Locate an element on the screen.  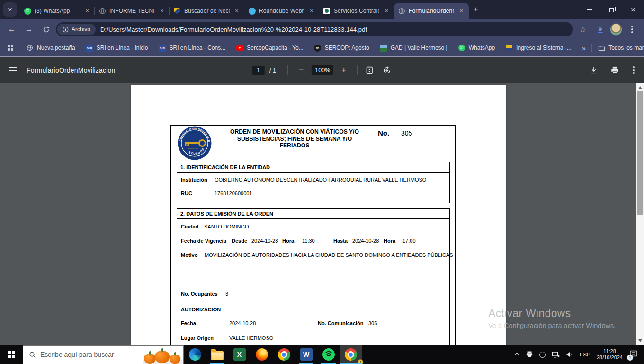
browser-menu-button is located at coordinates (632, 29).